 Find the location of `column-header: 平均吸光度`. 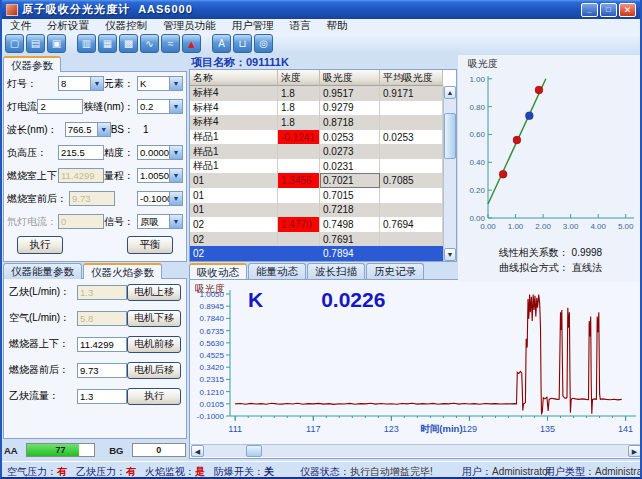

column-header: 平均吸光度 is located at coordinates (412, 78).